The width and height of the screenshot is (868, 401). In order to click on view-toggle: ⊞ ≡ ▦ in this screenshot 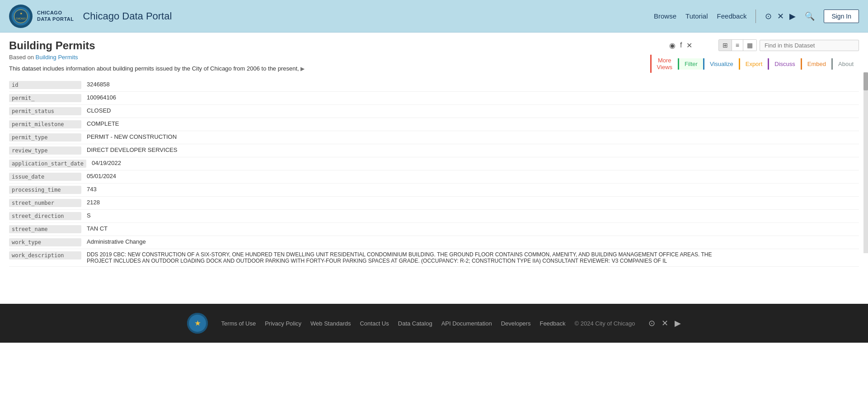, I will do `click(737, 45)`.